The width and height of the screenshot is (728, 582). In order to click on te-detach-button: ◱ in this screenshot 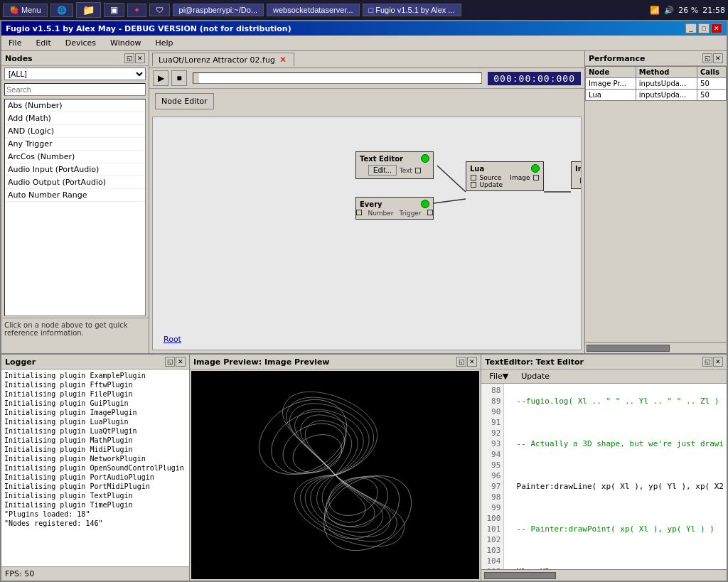, I will do `click(707, 362)`.